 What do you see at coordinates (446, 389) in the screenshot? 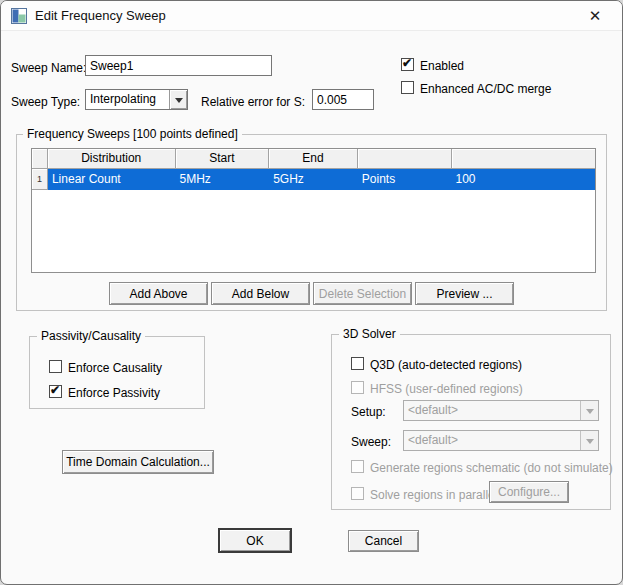
I see `hfss-label: HFSS (user-defined regions)` at bounding box center [446, 389].